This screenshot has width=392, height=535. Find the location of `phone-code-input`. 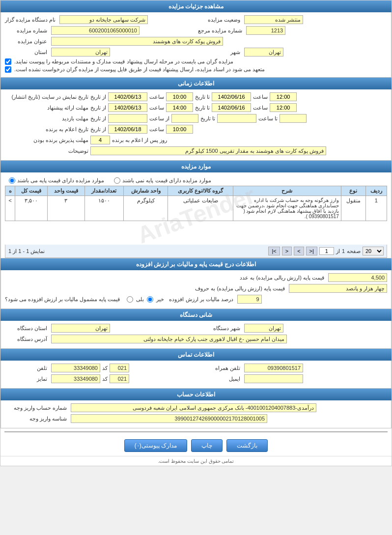

phone-code-input is located at coordinates (119, 368).